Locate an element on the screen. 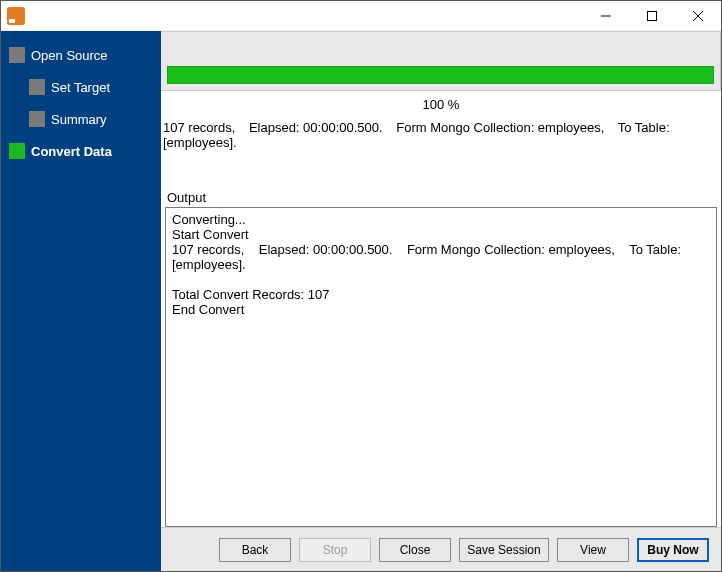 The image size is (722, 572). maximize-button is located at coordinates (652, 16).